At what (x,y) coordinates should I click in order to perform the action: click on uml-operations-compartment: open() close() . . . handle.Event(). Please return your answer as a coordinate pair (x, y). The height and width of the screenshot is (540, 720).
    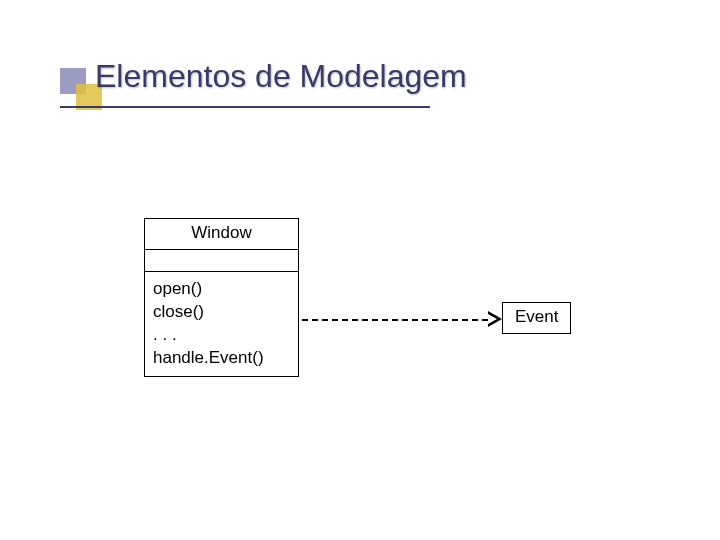
    Looking at the image, I should click on (222, 324).